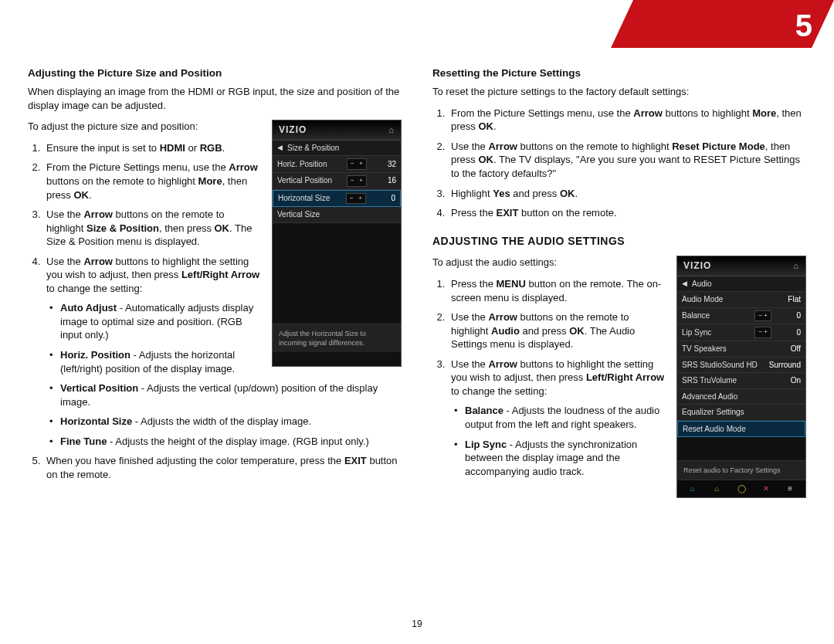 Image resolution: width=834 pixels, height=644 pixels. What do you see at coordinates (619, 164) in the screenshot?
I see `reset-steps: From the Picture Settings menu, use the …` at bounding box center [619, 164].